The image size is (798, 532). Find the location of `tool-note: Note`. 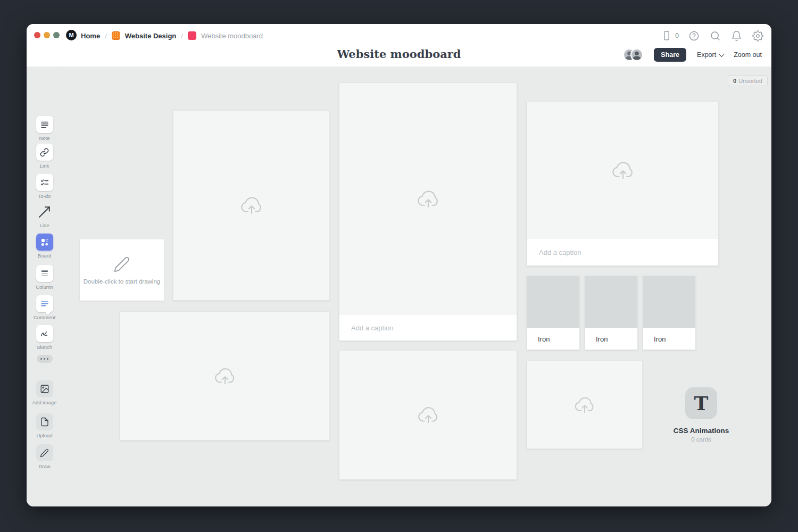

tool-note: Note is located at coordinates (45, 129).